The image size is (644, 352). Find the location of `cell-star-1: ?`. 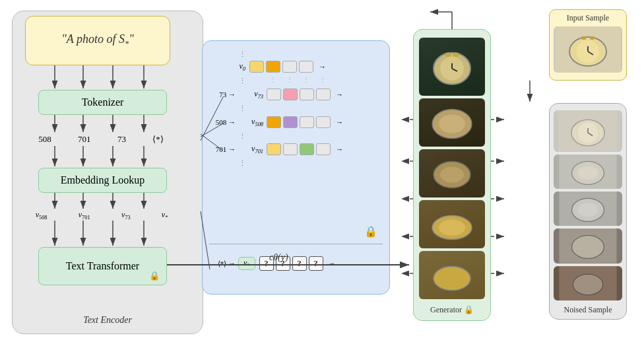

cell-star-1: ? is located at coordinates (267, 264).